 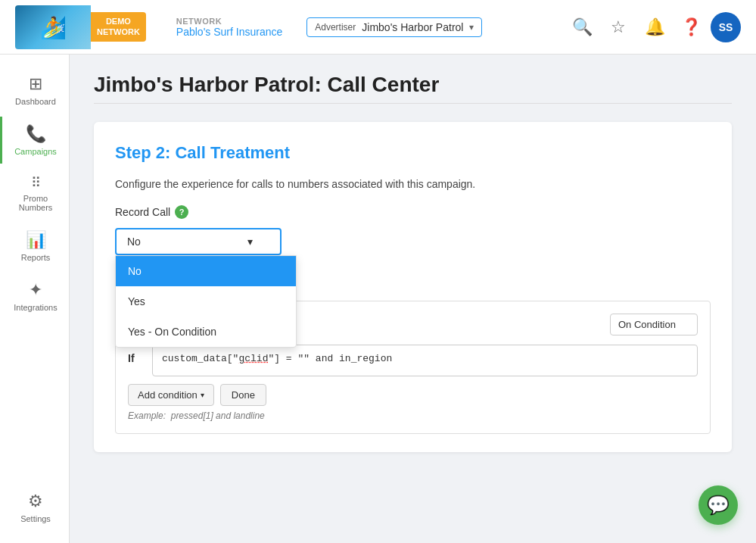 I want to click on sidebar-item-settings-label: Settings, so click(x=36, y=519).